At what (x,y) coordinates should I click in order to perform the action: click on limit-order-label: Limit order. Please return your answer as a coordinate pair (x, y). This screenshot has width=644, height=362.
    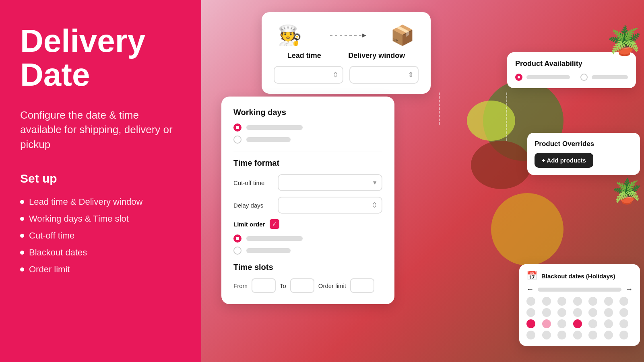
    Looking at the image, I should click on (249, 224).